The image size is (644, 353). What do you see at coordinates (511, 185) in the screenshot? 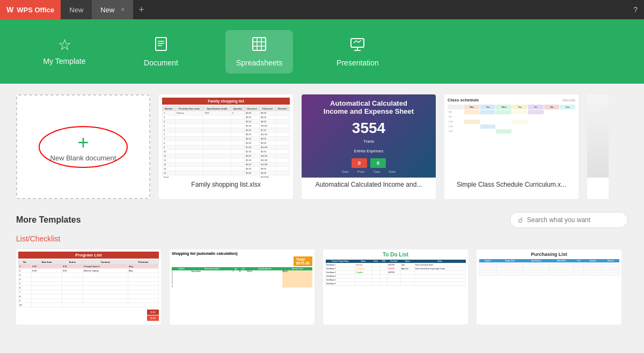
I see `class-schedule-name: Simple Class Schedule Curriculum.x...` at bounding box center [511, 185].